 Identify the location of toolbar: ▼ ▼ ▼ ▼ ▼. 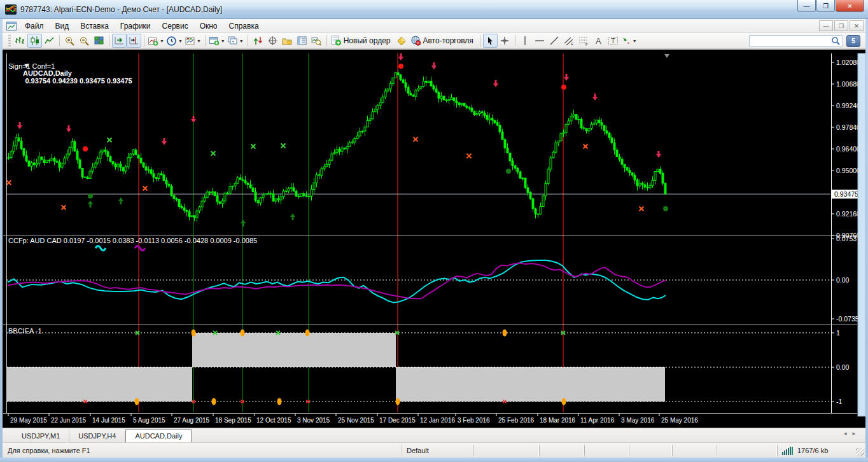
(434, 41).